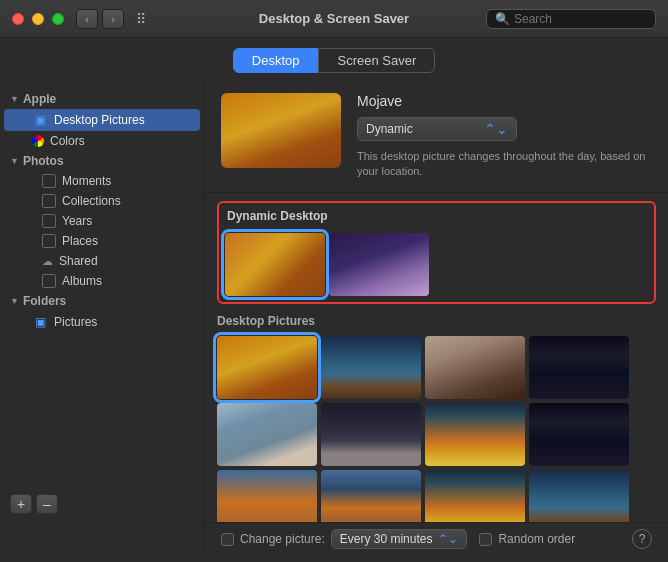 This screenshot has width=668, height=562. What do you see at coordinates (58, 19) in the screenshot?
I see `maximize-button` at bounding box center [58, 19].